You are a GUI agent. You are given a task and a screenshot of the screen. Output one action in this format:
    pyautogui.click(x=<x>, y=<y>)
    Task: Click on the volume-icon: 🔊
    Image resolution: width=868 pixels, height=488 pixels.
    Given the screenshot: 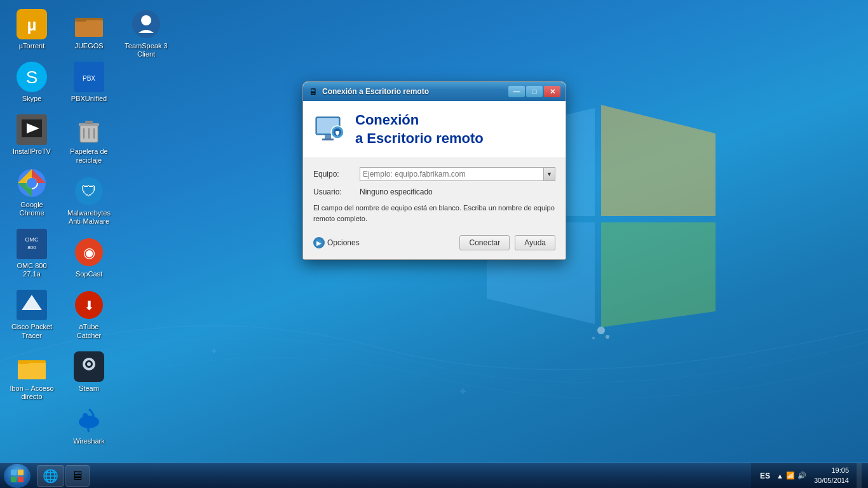 What is the action you would take?
    pyautogui.click(x=802, y=475)
    